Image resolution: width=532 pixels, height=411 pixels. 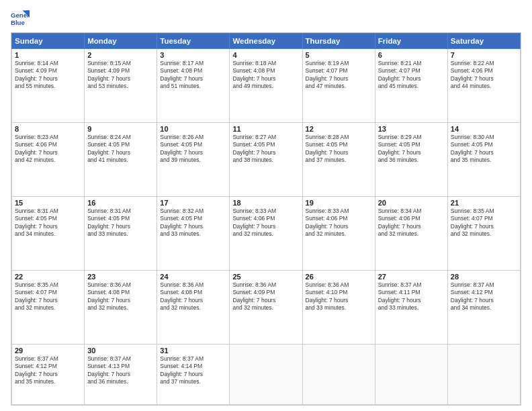 I want to click on day-number: 12, so click(x=339, y=129).